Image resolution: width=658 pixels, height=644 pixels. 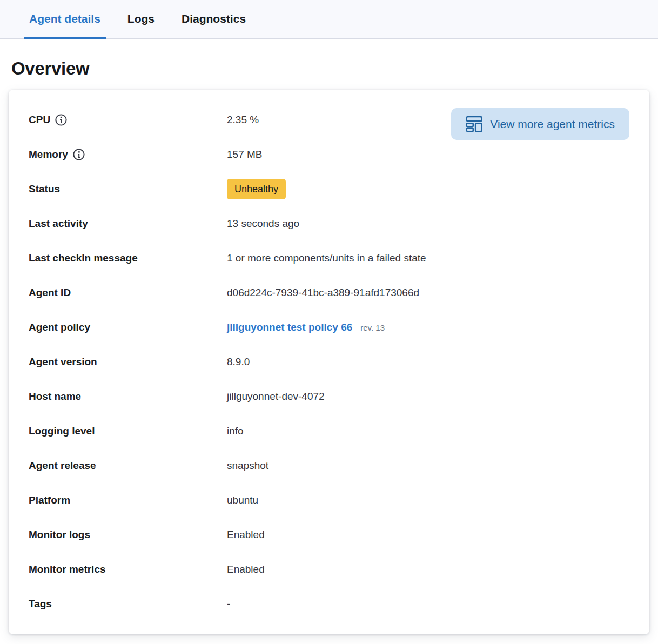 I want to click on view-more-agent-metrics-label: View more agent metrics, so click(x=552, y=124).